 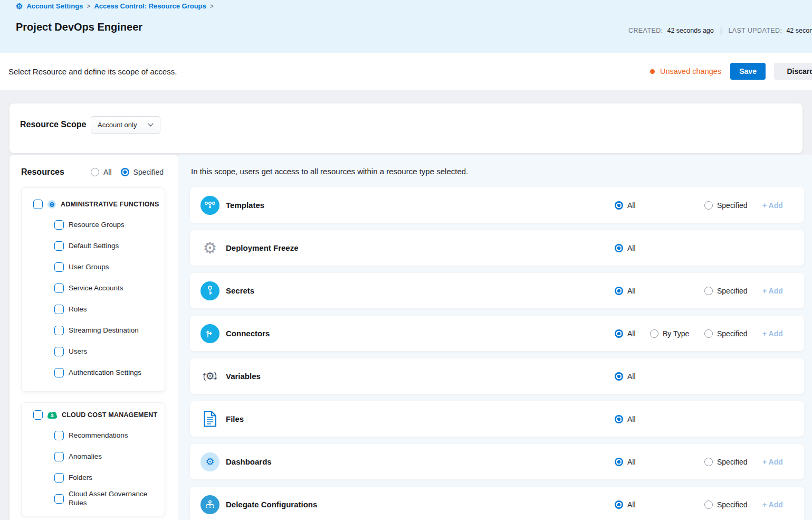 I want to click on breadcrumb-account-settings: Account Settings, so click(x=55, y=6).